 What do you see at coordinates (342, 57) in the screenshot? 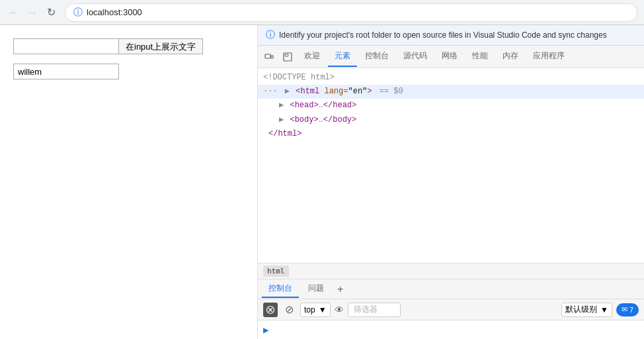
I see `tab-elements: 元素` at bounding box center [342, 57].